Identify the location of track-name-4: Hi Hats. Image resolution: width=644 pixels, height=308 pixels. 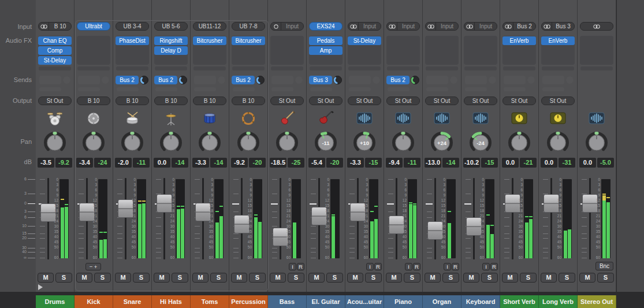
(171, 302).